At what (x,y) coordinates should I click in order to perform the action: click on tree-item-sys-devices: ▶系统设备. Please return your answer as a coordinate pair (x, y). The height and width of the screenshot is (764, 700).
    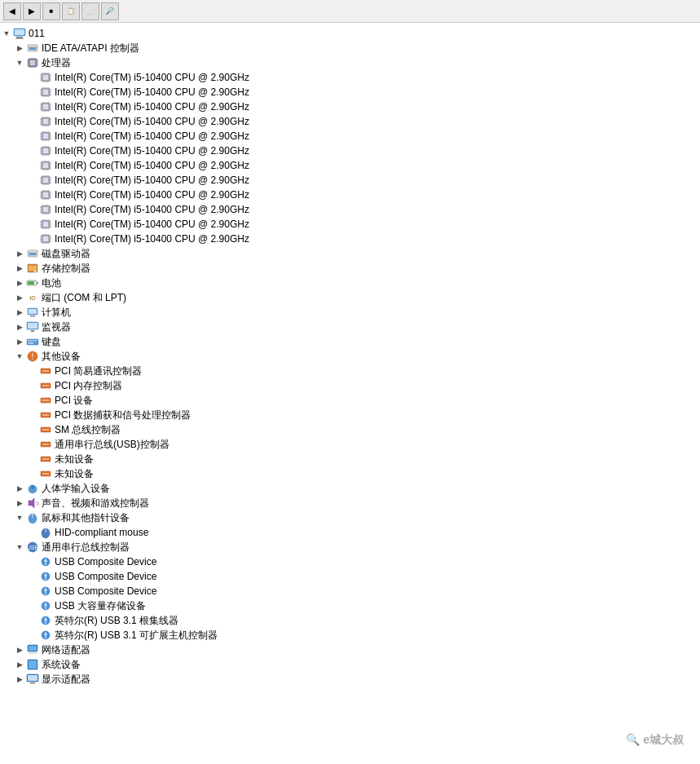
    Looking at the image, I should click on (350, 665).